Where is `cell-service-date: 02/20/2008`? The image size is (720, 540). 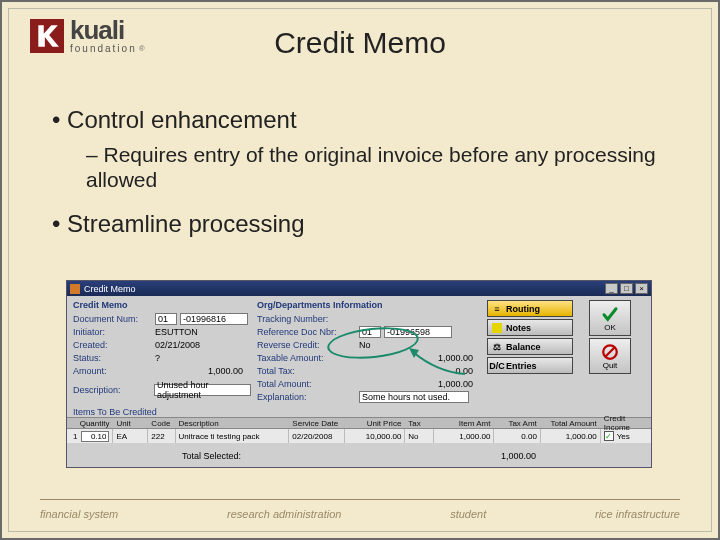 cell-service-date: 02/20/2008 is located at coordinates (317, 436).